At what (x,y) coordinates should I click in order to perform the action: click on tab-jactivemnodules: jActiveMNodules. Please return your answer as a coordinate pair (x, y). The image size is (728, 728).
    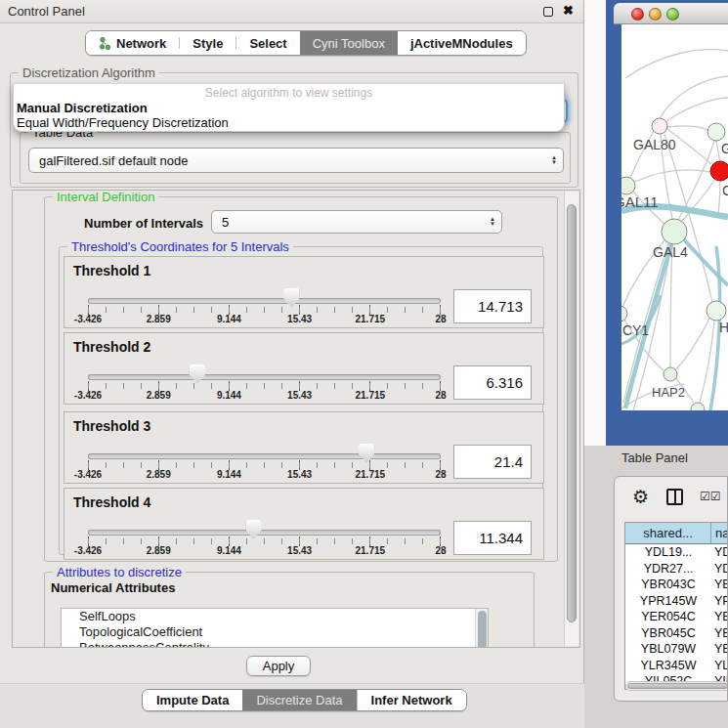
    Looking at the image, I should click on (461, 43).